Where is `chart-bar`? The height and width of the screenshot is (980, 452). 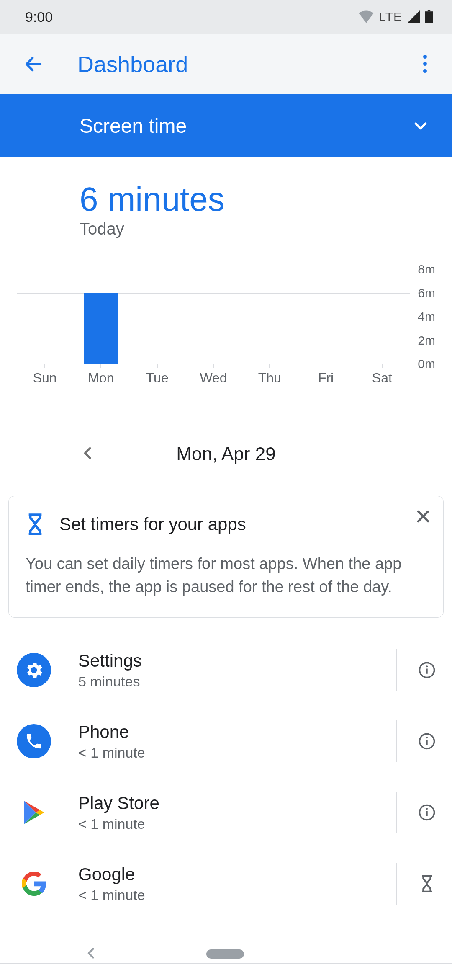 chart-bar is located at coordinates (101, 328).